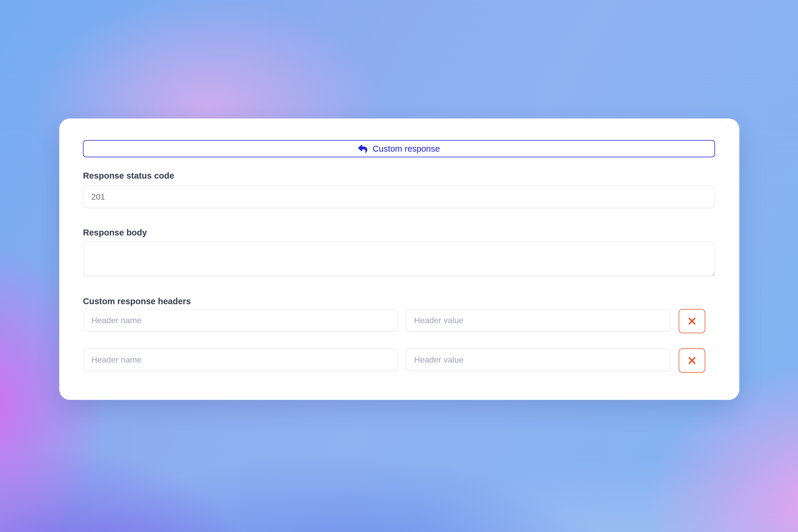 This screenshot has height=532, width=798. What do you see at coordinates (363, 149) in the screenshot?
I see `reply-icon` at bounding box center [363, 149].